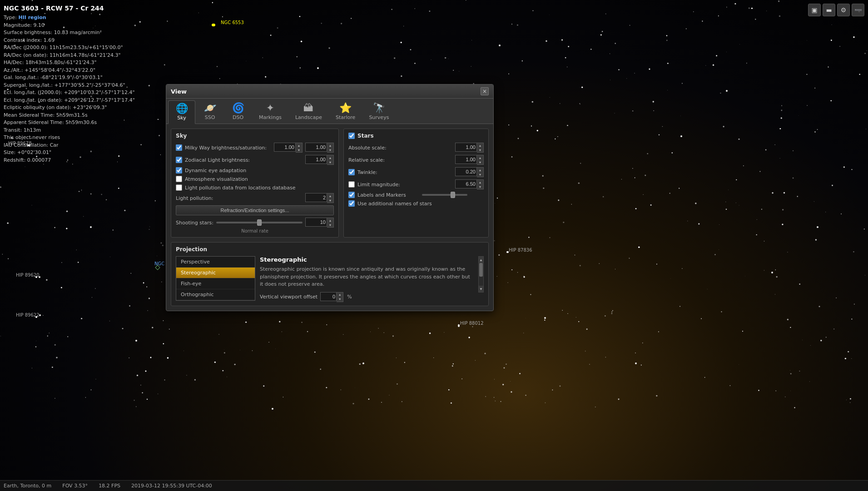 The width and height of the screenshot is (868, 491). What do you see at coordinates (182, 112) in the screenshot?
I see `tab-sky: 🌐 Sky` at bounding box center [182, 112].